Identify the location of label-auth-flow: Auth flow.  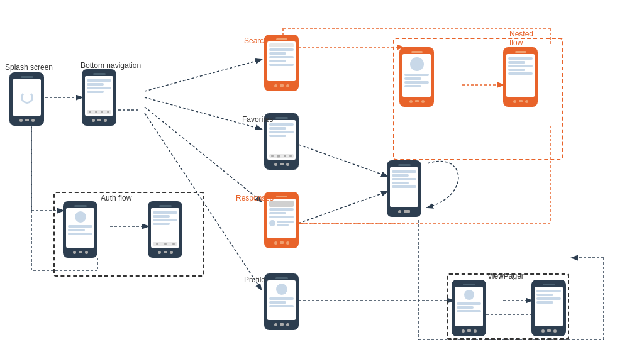
(116, 198).